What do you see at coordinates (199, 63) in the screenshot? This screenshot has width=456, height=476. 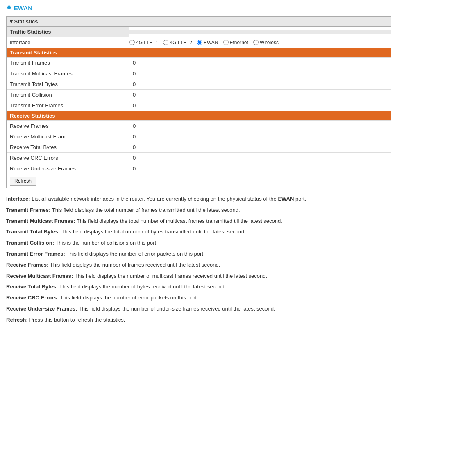 I see `transmit-frames-row: Transmit Frames 0` at bounding box center [199, 63].